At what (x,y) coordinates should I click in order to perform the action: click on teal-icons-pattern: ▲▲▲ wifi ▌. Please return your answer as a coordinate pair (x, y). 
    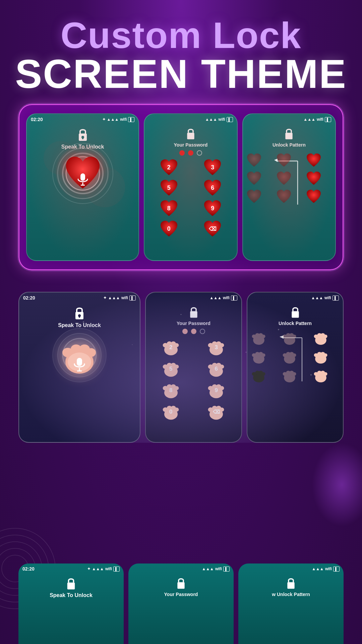
    Looking at the image, I should click on (326, 569).